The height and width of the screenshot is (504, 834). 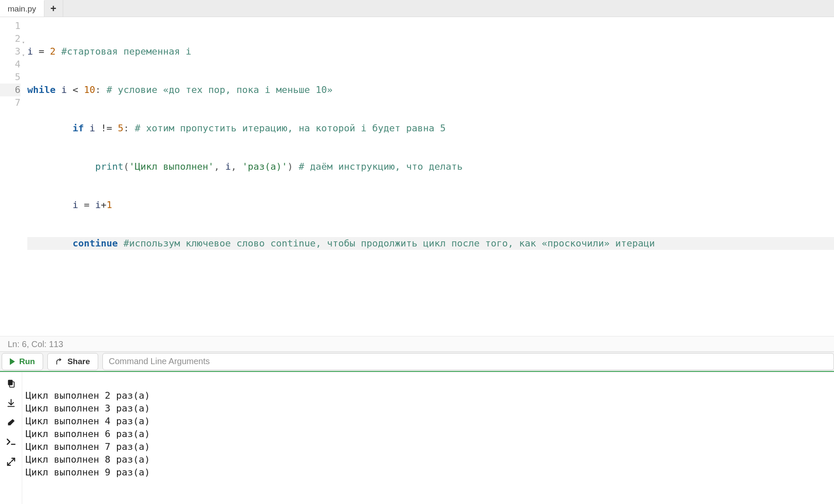 What do you see at coordinates (88, 460) in the screenshot?
I see `output-line: Цикл выполнен 8 раз(а)` at bounding box center [88, 460].